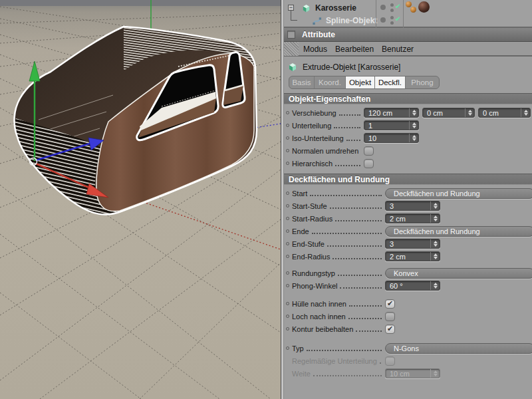 Image resolution: width=532 pixels, height=399 pixels. Describe the element at coordinates (412, 286) in the screenshot. I see `phong-winkel-field: 60 °` at that location.